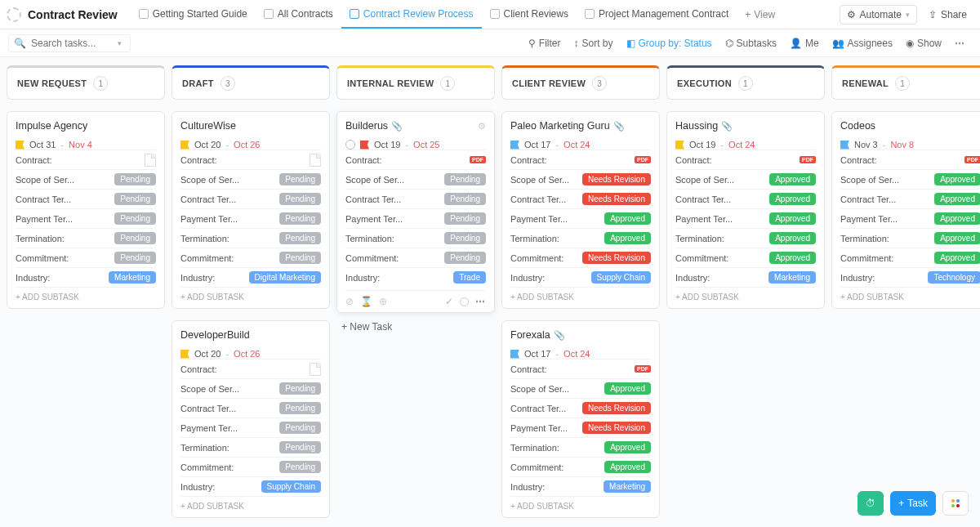  Describe the element at coordinates (383, 301) in the screenshot. I see `link-icon: ⊕` at that location.